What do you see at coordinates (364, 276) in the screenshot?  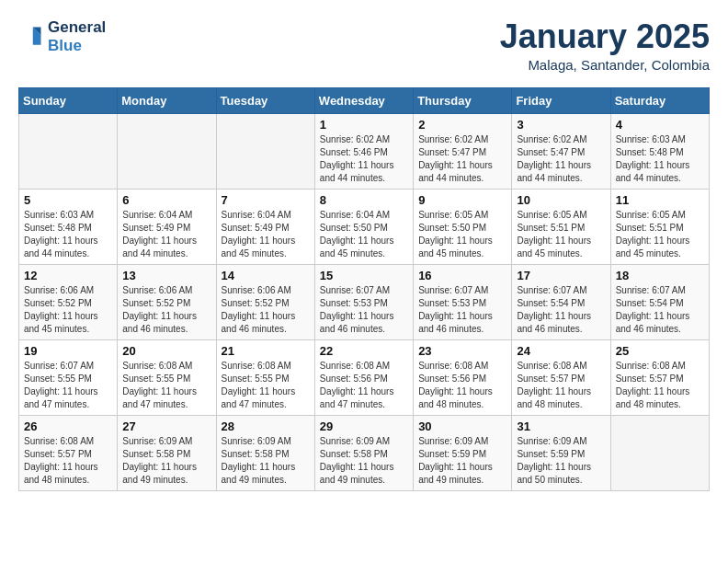 I see `day-number: 15` at bounding box center [364, 276].